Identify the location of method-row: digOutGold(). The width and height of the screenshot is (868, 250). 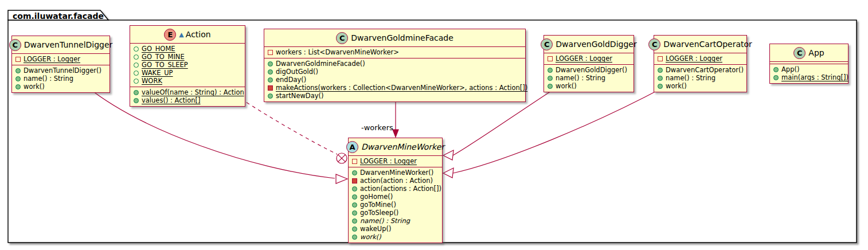
(394, 72).